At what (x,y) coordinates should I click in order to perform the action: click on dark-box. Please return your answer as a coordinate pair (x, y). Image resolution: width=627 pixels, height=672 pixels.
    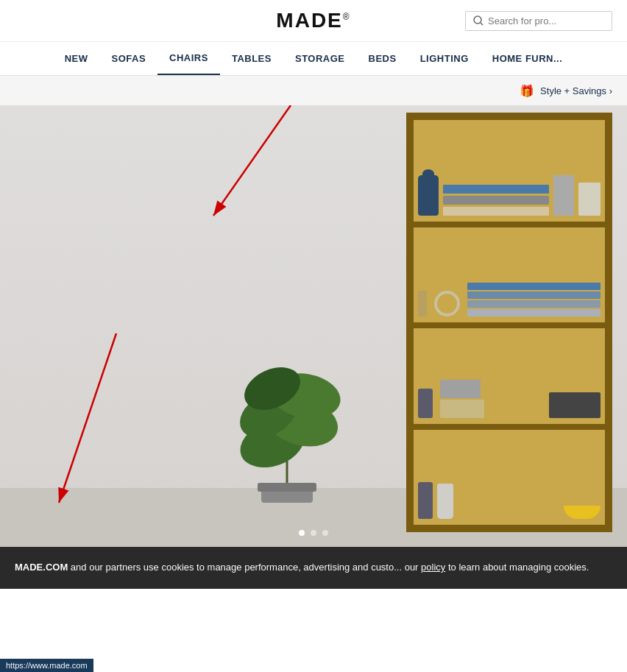
    Looking at the image, I should click on (575, 405).